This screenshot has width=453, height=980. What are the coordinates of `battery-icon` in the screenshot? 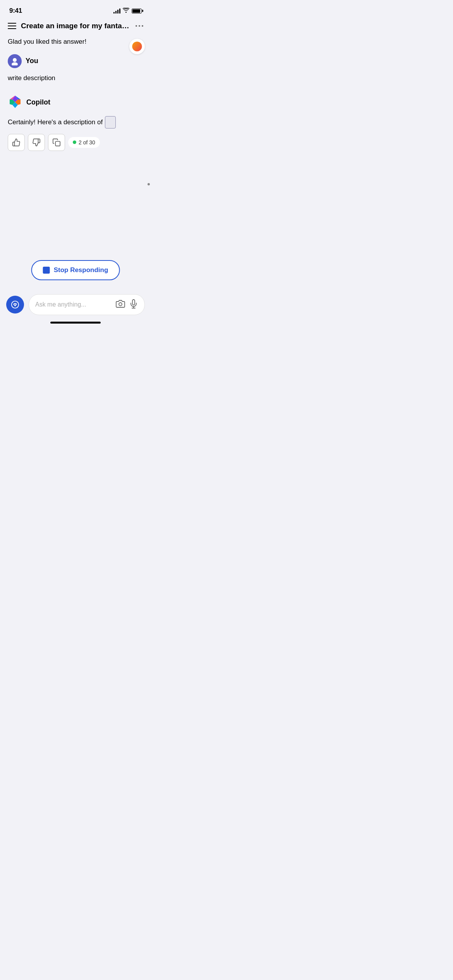 It's located at (137, 11).